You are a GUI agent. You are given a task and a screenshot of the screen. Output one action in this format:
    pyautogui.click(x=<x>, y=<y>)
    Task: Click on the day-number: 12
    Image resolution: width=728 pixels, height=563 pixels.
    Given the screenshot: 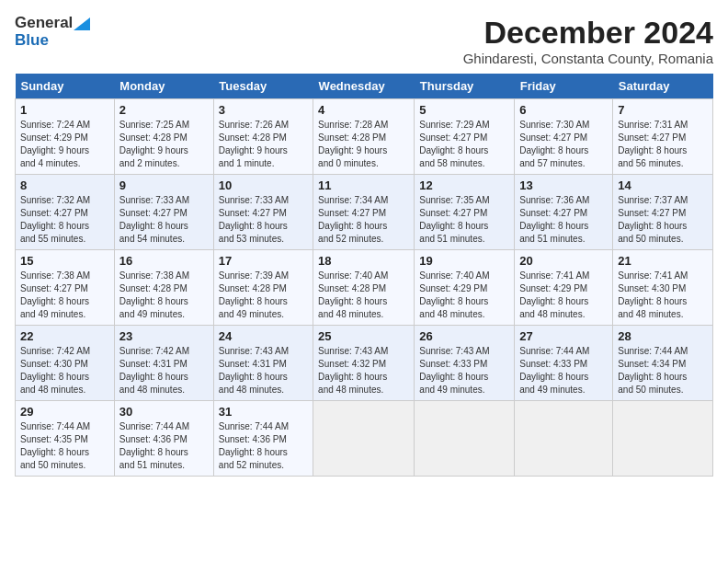 What is the action you would take?
    pyautogui.click(x=464, y=186)
    